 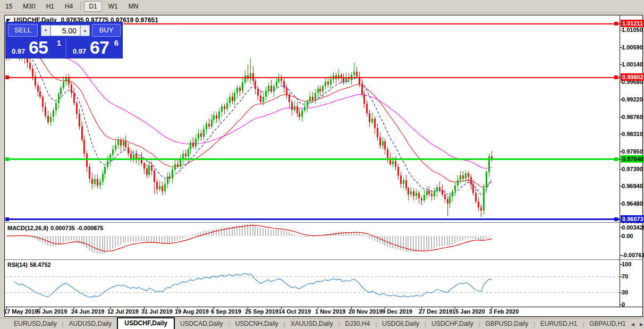 What do you see at coordinates (632, 23) in the screenshot?
I see `price-level-label: 1.01211` at bounding box center [632, 23].